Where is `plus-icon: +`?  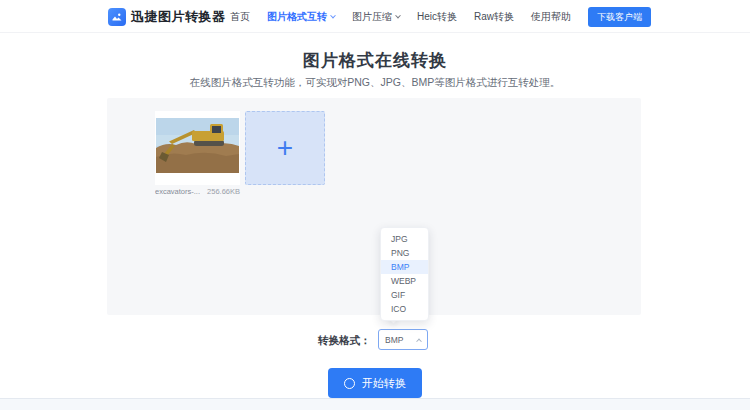
plus-icon: + is located at coordinates (285, 148).